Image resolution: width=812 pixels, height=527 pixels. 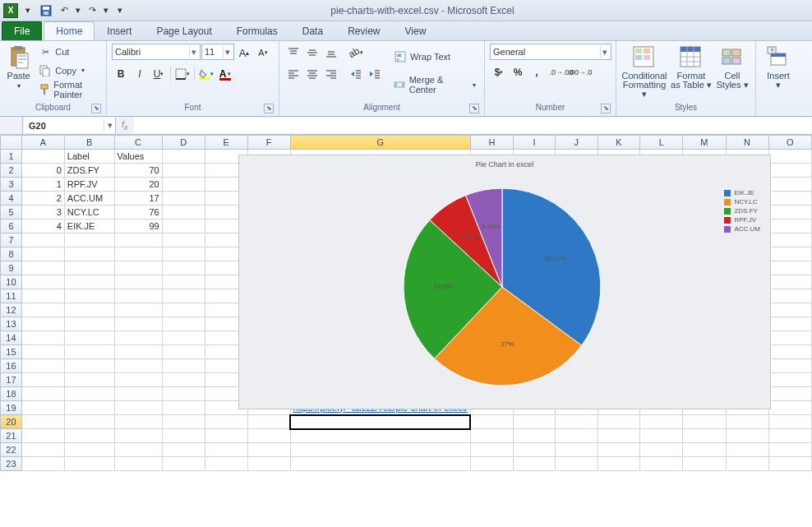 What do you see at coordinates (474, 86) in the screenshot?
I see `merge-dropdown-icon: ▾` at bounding box center [474, 86].